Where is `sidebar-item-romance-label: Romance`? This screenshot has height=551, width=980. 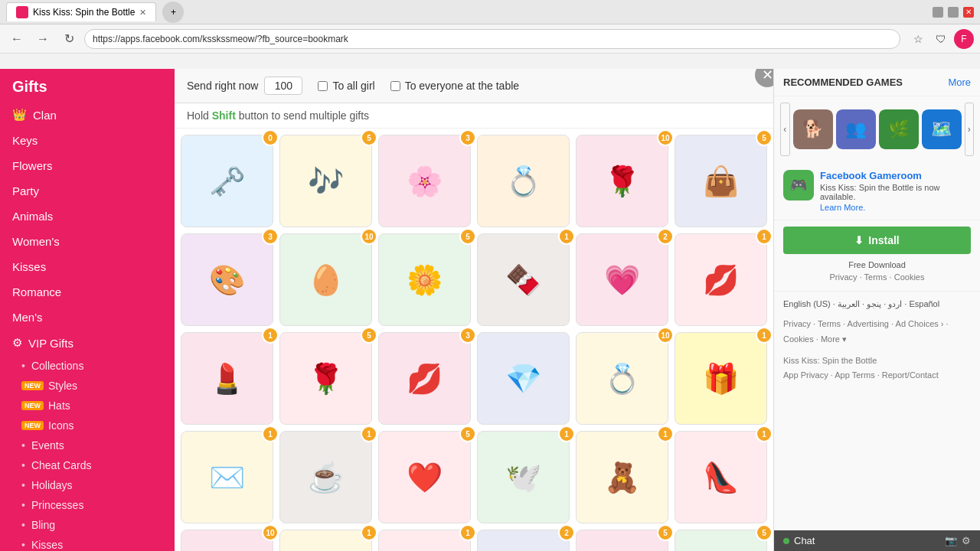 sidebar-item-romance-label: Romance is located at coordinates (37, 292).